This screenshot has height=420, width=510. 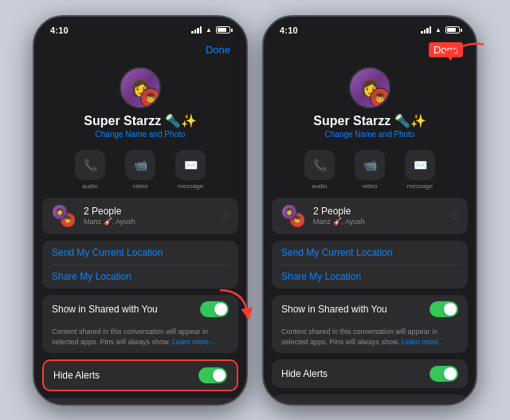 I want to click on action-buttons-right: 📞 audio 📹 video ✉️ message, so click(x=370, y=172).